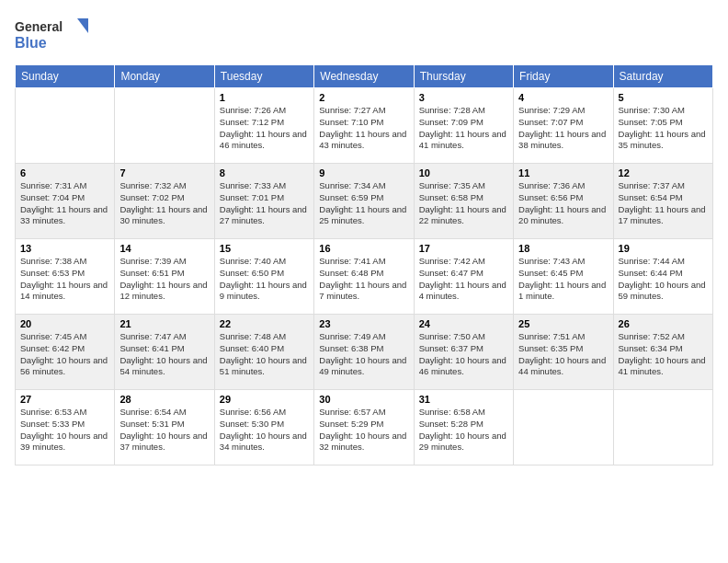  What do you see at coordinates (364, 280) in the screenshot?
I see `day-info: Sunrise: 7:41 AMSunset: 6:48 PMDaylight:…` at bounding box center [364, 280].